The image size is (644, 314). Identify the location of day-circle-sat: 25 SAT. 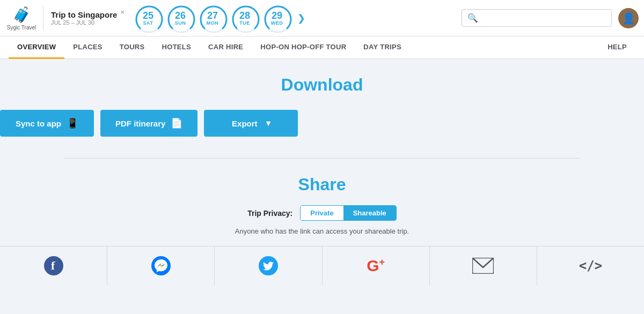
(148, 18).